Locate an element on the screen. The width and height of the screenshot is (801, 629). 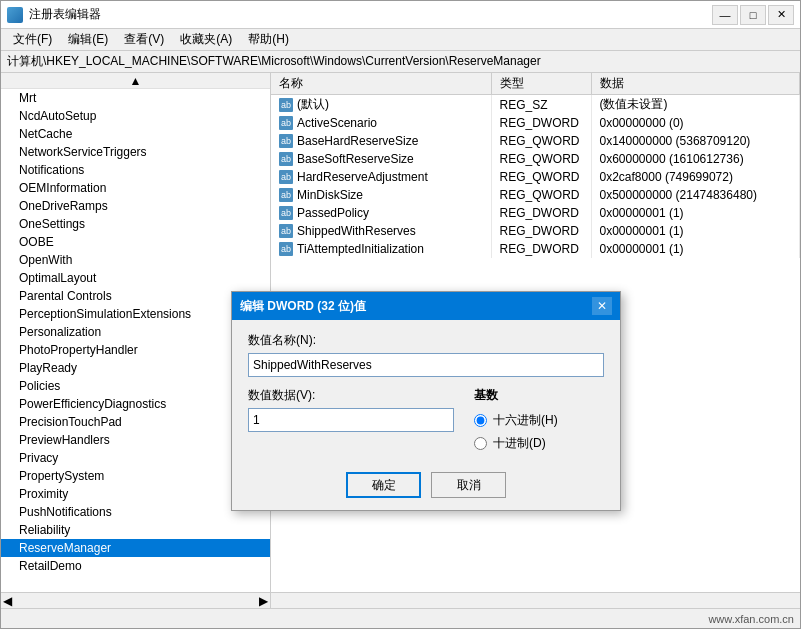
tree-item: PreviewHandlers is located at coordinates (136, 440).